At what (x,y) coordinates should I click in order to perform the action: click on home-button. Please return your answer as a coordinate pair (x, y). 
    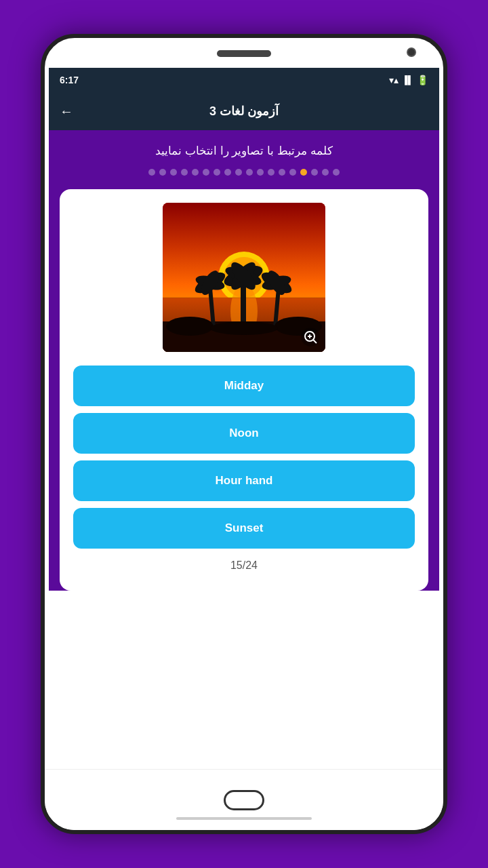
    Looking at the image, I should click on (244, 800).